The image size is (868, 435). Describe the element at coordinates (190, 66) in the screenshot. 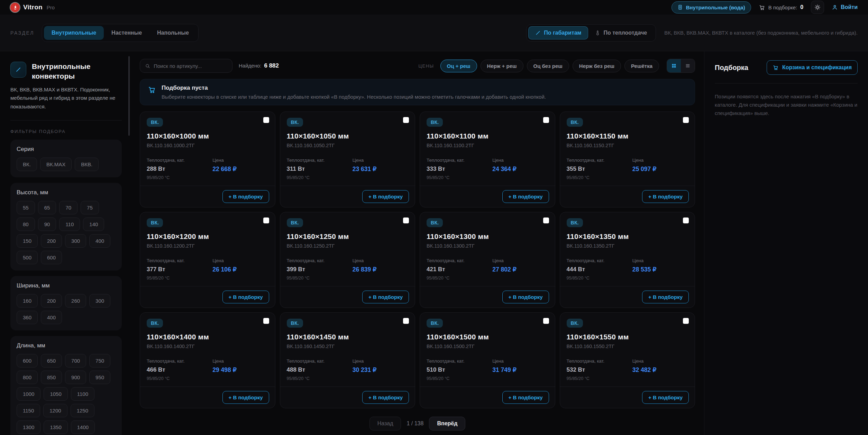

I see `search-input` at that location.